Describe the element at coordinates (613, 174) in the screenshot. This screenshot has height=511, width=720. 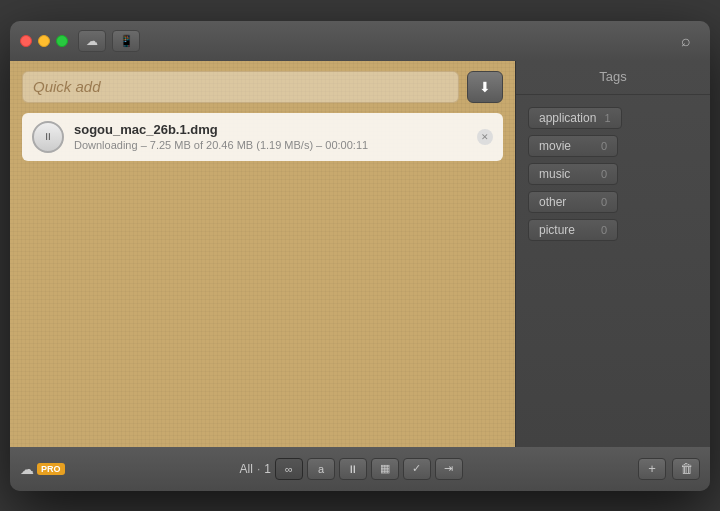
I see `tag-item: music0` at that location.